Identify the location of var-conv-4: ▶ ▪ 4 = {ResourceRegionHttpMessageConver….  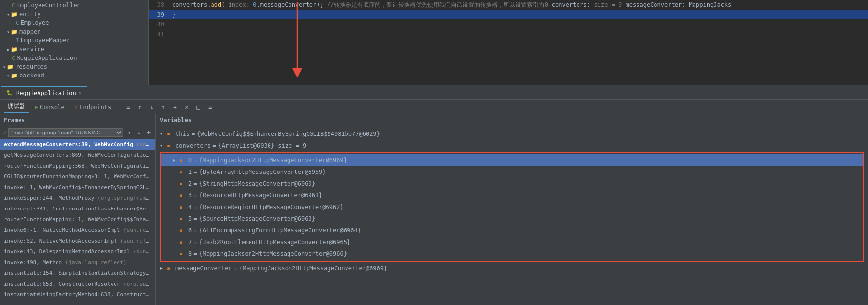
(512, 207).